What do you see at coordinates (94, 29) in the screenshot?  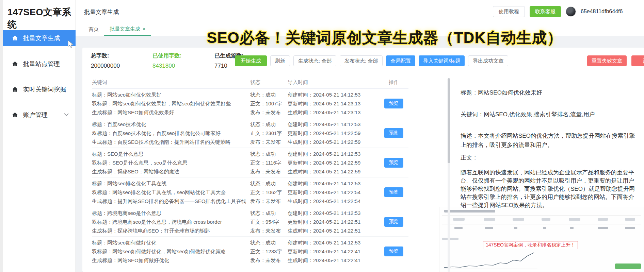 I see `tab-home: 首页` at bounding box center [94, 29].